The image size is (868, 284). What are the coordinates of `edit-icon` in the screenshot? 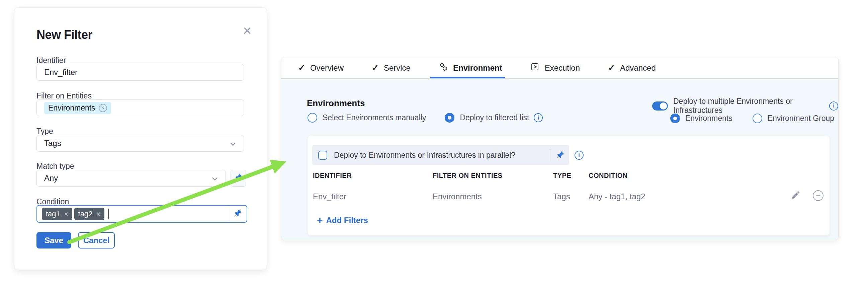 It's located at (796, 196).